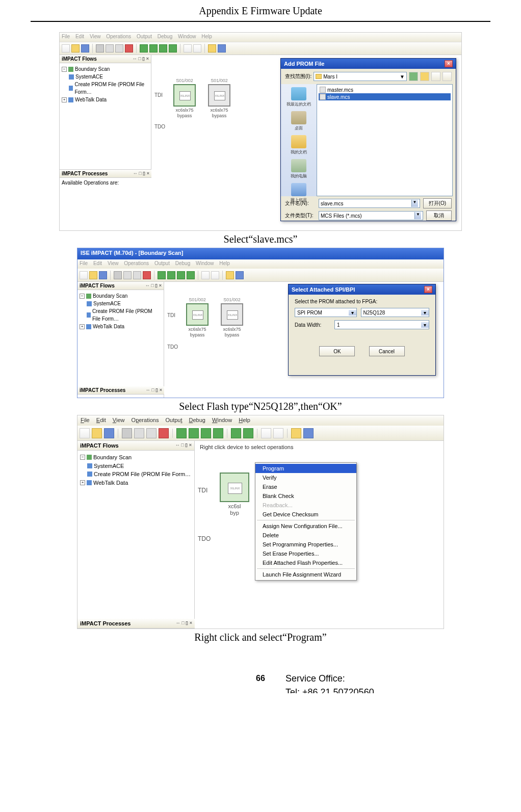 Image resolution: width=521 pixels, height=812 pixels. What do you see at coordinates (299, 166) in the screenshot?
I see `mycomp-icon` at bounding box center [299, 166].